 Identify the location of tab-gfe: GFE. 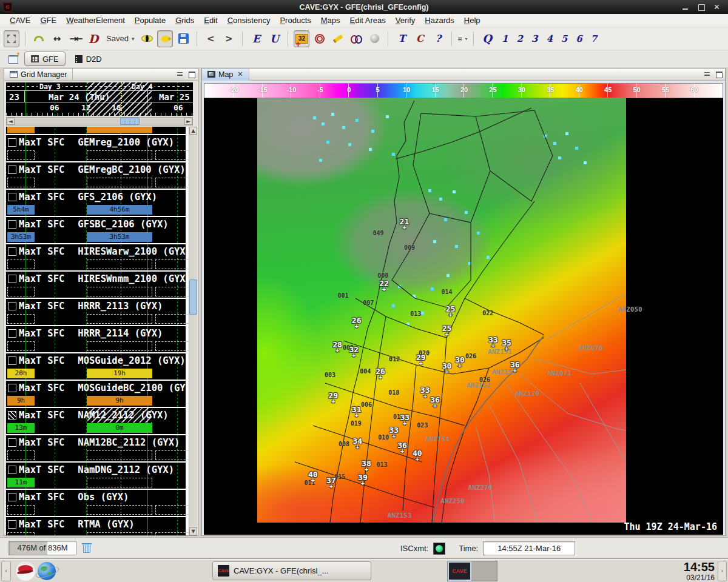
(45, 59).